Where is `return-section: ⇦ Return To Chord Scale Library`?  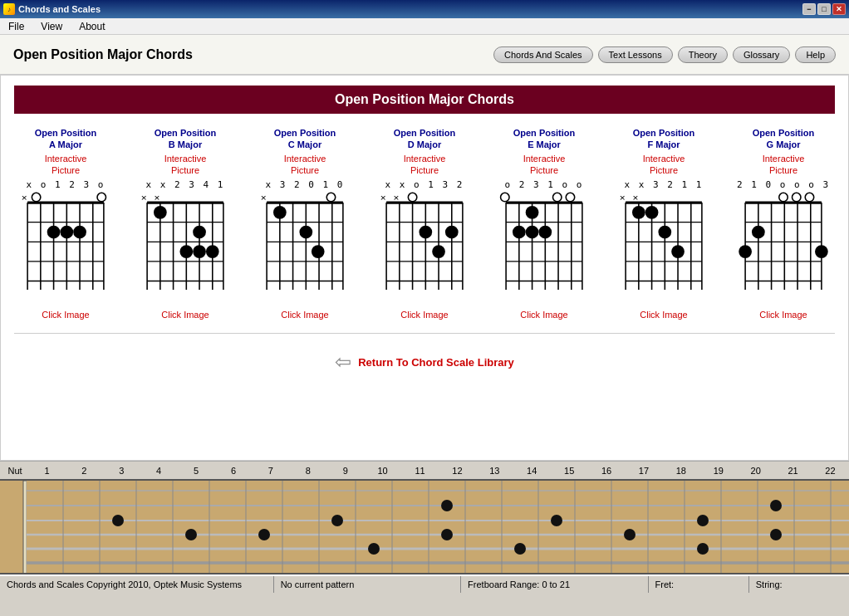
return-section: ⇦ Return To Chord Scale Library is located at coordinates (424, 362).